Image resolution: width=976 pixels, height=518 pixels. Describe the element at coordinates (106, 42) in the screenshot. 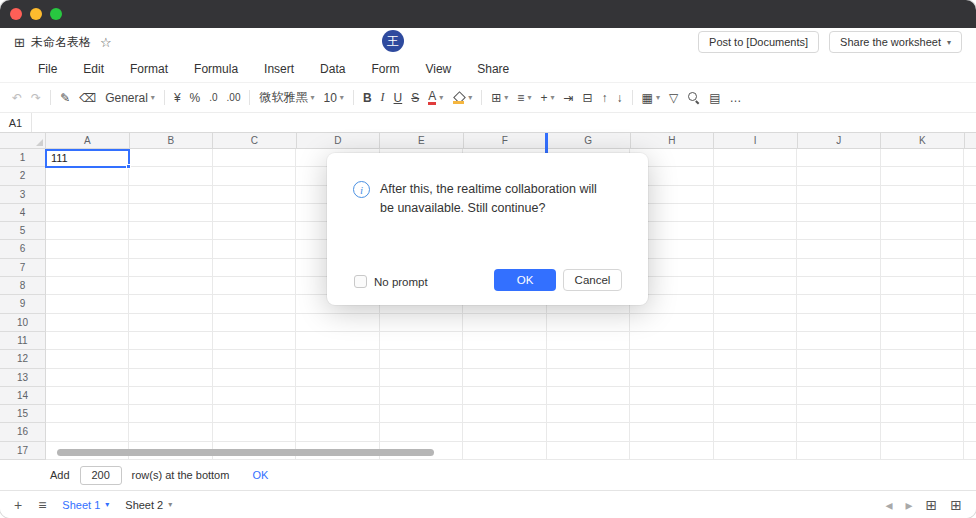

I see `star-icon: ☆` at that location.